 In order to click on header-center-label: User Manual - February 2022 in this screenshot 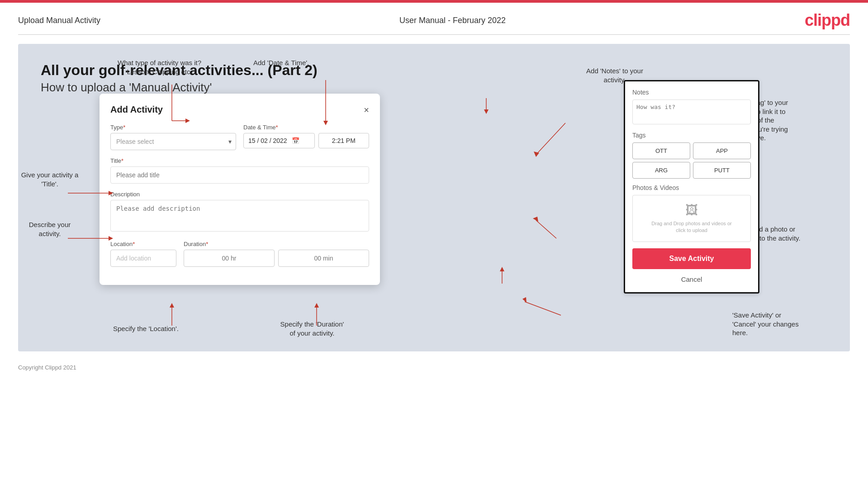, I will do `click(452, 21)`.